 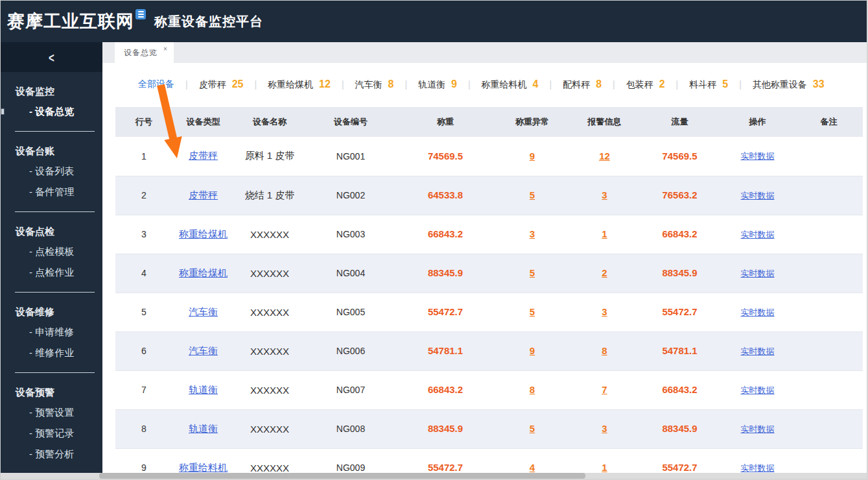 I want to click on sidebar-section-title: 设备预警, so click(x=52, y=392).